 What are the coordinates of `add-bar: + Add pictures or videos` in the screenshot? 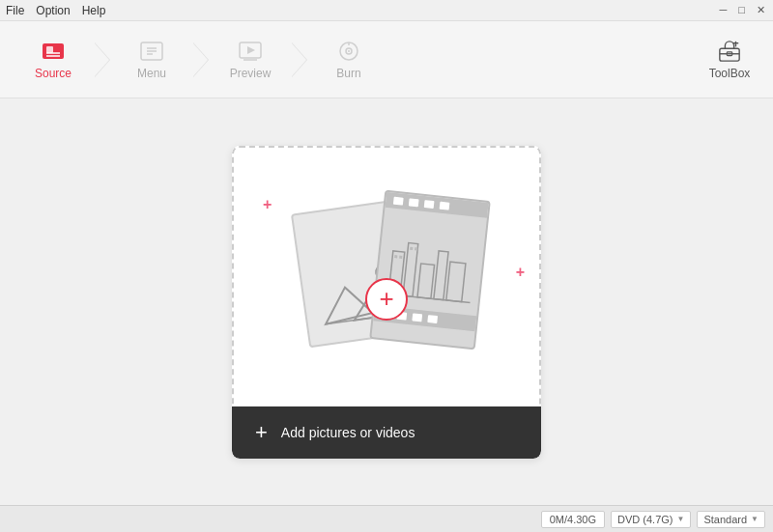 It's located at (386, 433).